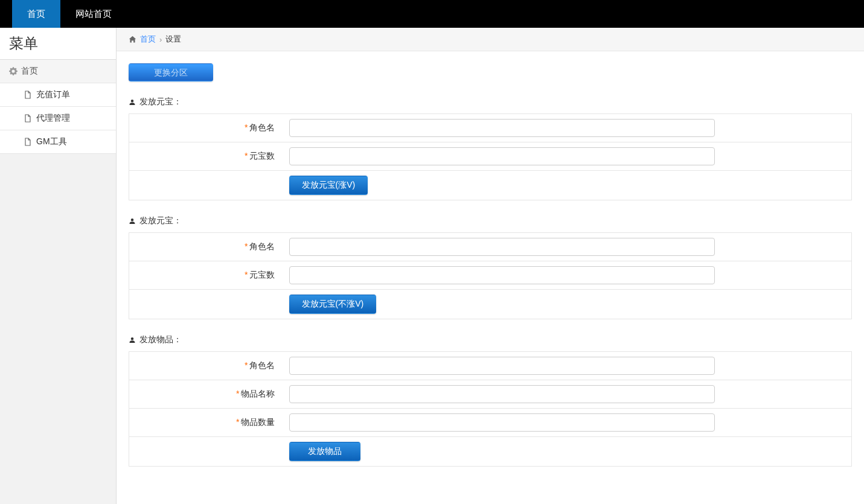  What do you see at coordinates (58, 118) in the screenshot?
I see `sidebar-item-agent-management: 代理管理` at bounding box center [58, 118].